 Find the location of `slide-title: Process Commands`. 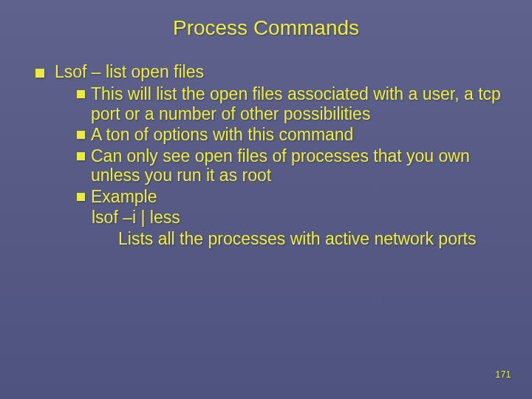

slide-title: Process Commands is located at coordinates (266, 20).